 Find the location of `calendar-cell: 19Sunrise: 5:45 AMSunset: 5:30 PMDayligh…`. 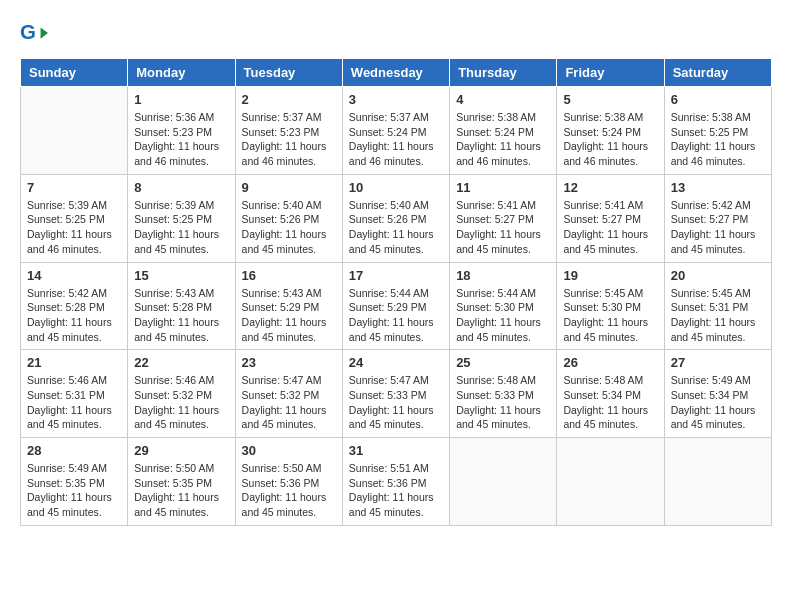

calendar-cell: 19Sunrise: 5:45 AMSunset: 5:30 PMDayligh… is located at coordinates (610, 306).